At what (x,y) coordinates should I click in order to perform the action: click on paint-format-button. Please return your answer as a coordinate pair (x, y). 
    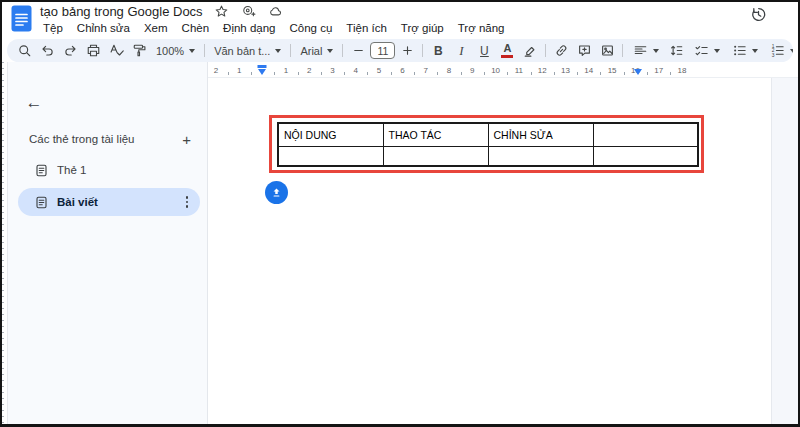
    Looking at the image, I should click on (139, 50).